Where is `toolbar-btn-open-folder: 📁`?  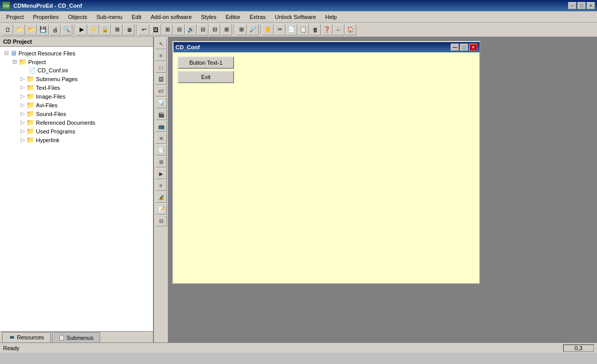 toolbar-btn-open-folder: 📁 is located at coordinates (20, 30).